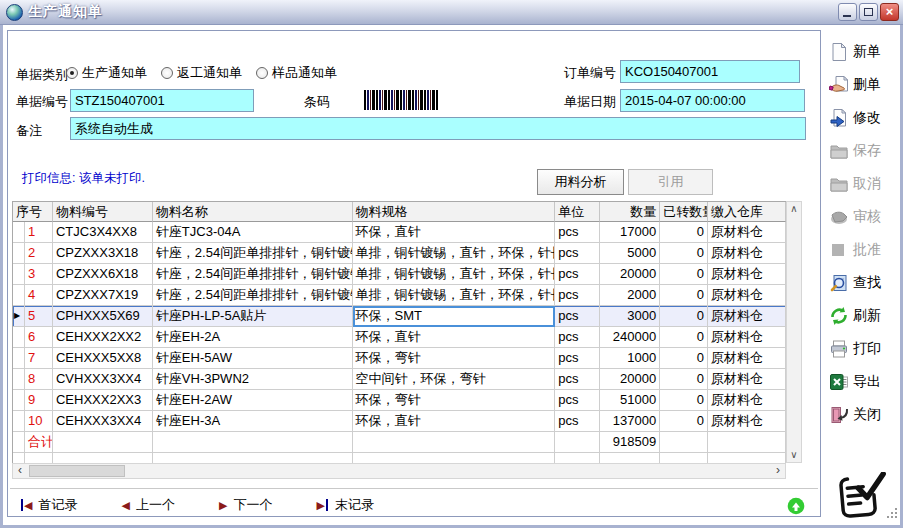 Image resolution: width=903 pixels, height=528 pixels. What do you see at coordinates (39, 442) in the screenshot?
I see `grid-cell: 合计` at bounding box center [39, 442].